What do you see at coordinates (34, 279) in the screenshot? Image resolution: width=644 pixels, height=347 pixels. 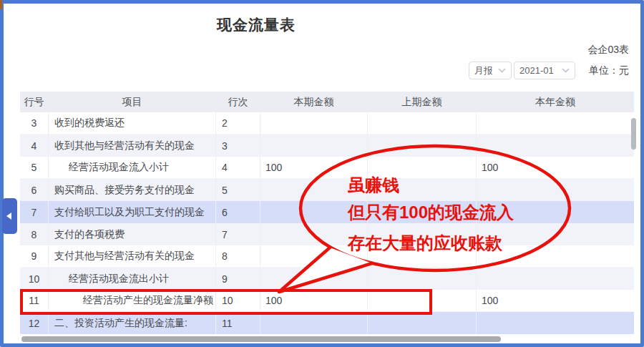 I see `row-number-cell: 10` at bounding box center [34, 279].